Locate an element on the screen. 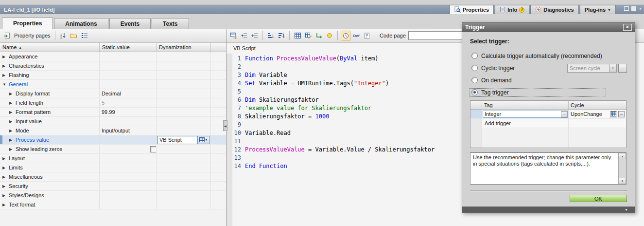  property-row: ▶Process valueVB Script▼ is located at coordinates (113, 140).